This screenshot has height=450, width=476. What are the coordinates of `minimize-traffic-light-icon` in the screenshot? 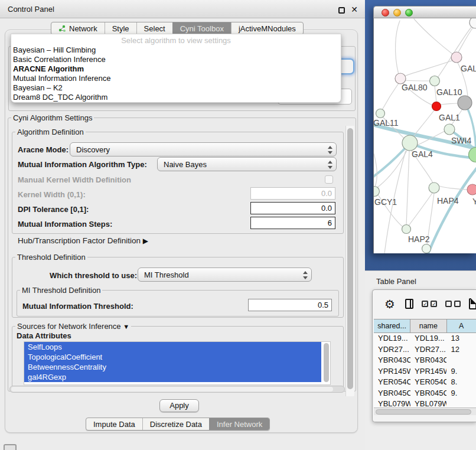 It's located at (397, 13).